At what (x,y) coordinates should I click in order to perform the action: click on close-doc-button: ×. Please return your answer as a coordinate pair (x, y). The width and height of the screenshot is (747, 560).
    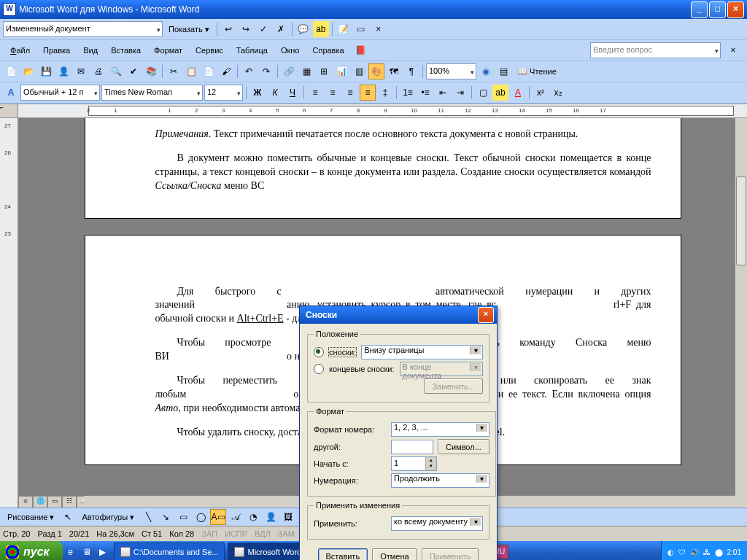
    Looking at the image, I should click on (733, 50).